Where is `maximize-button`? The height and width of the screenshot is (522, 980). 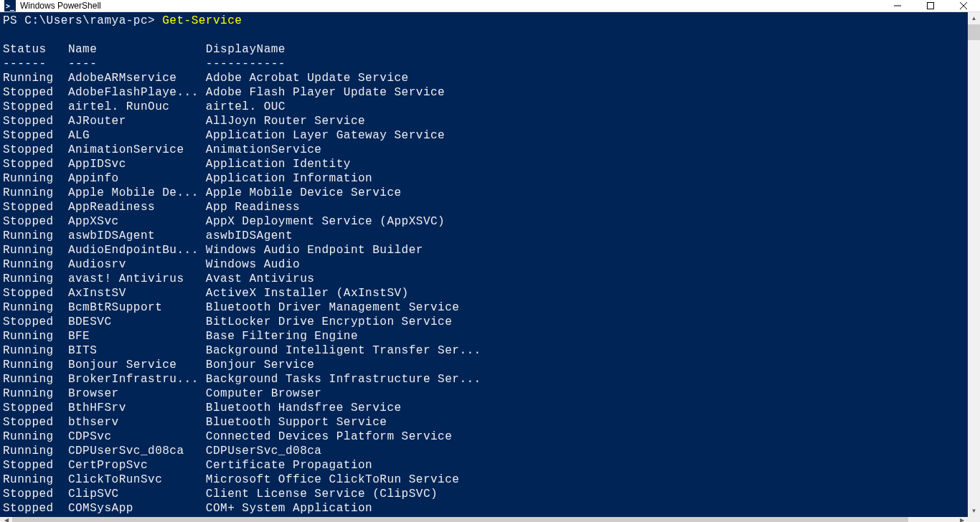 maximize-button is located at coordinates (930, 6).